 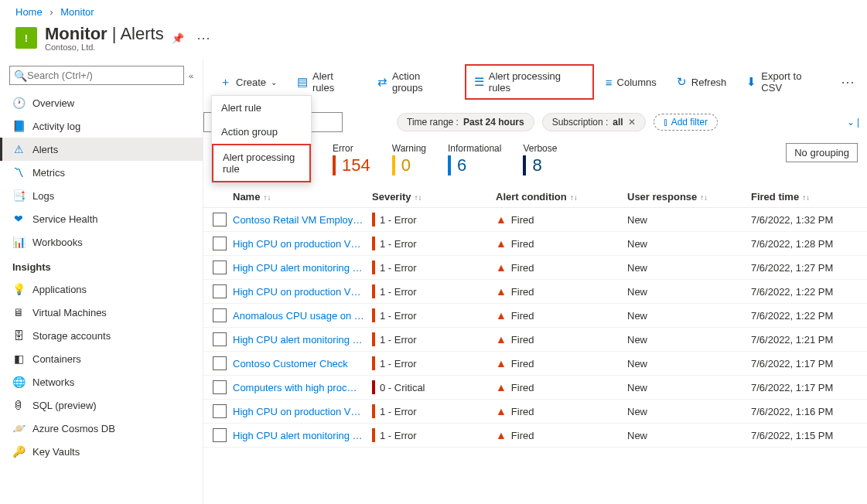 I want to click on stat-informational: Informational6, so click(x=475, y=159).